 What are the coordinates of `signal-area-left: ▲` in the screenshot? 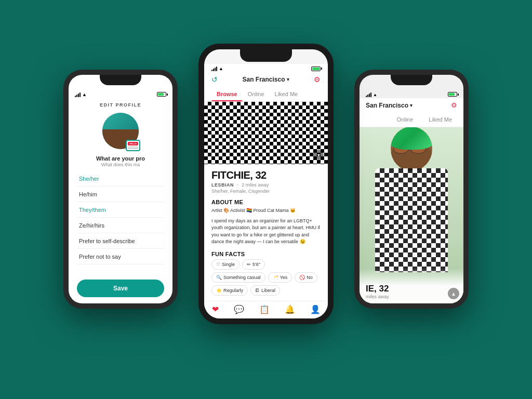 It's located at (81, 95).